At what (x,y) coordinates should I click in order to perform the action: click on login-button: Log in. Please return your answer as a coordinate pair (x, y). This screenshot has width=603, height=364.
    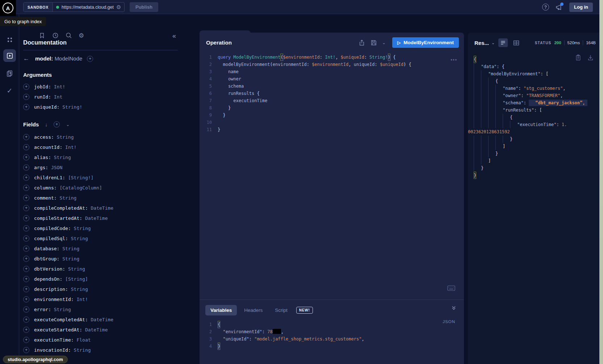
    Looking at the image, I should click on (581, 7).